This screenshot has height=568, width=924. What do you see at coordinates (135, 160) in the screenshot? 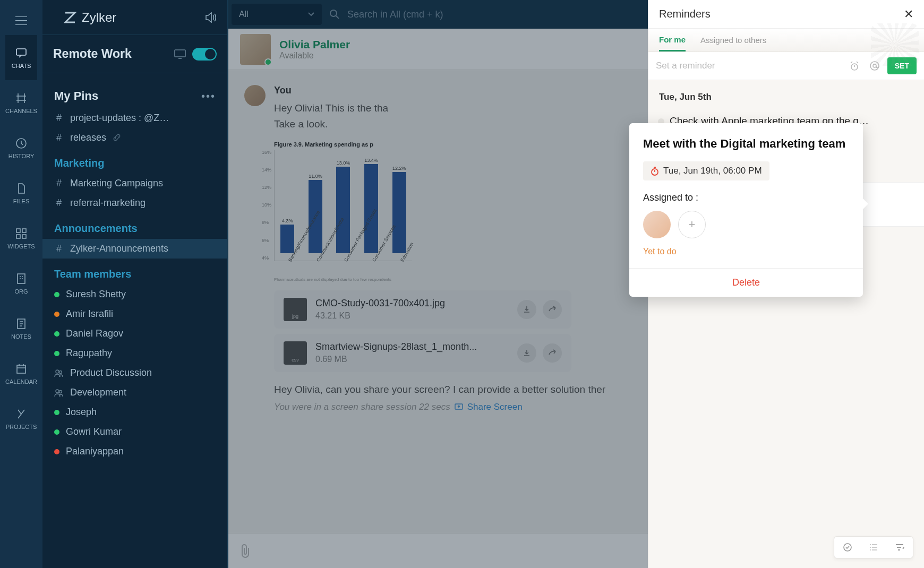
I see `sidebar-group-title: Marketing` at bounding box center [135, 160].